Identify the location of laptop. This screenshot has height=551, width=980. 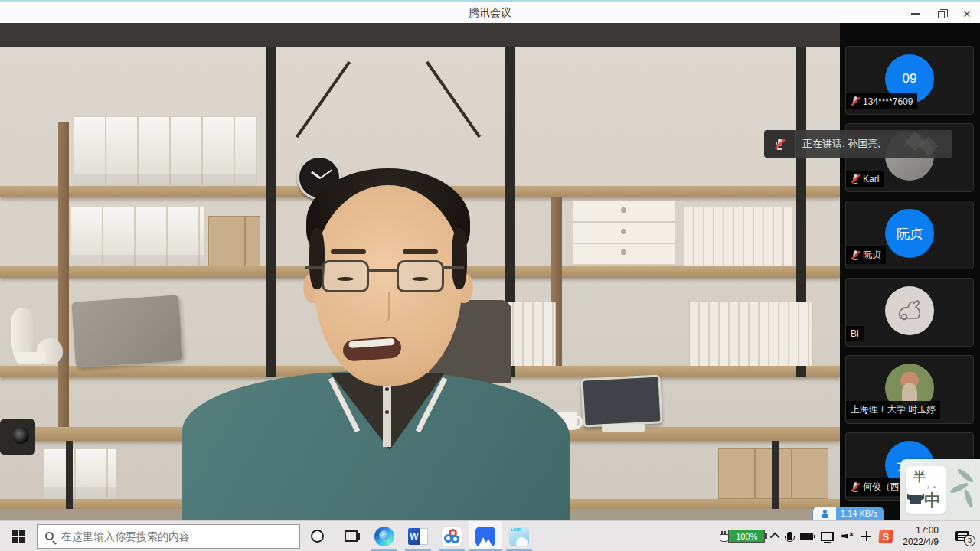
(127, 331).